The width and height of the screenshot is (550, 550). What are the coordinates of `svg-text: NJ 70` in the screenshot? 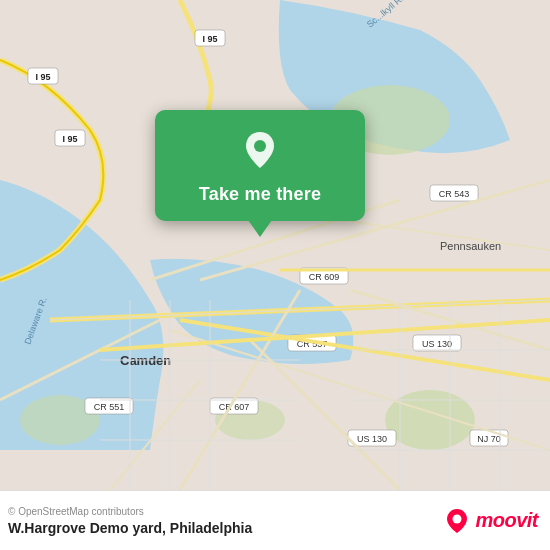 It's located at (489, 439).